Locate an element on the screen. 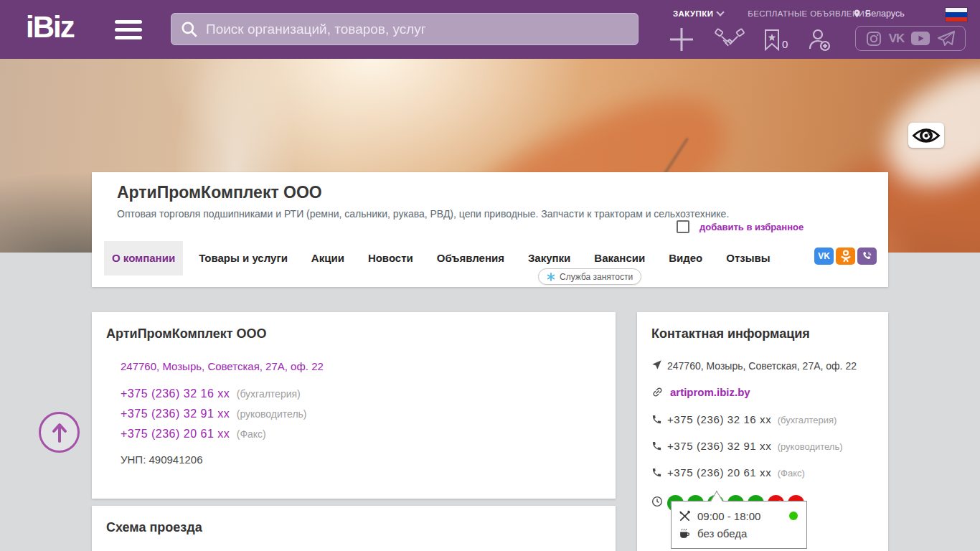  favorites-count: 0 is located at coordinates (785, 44).